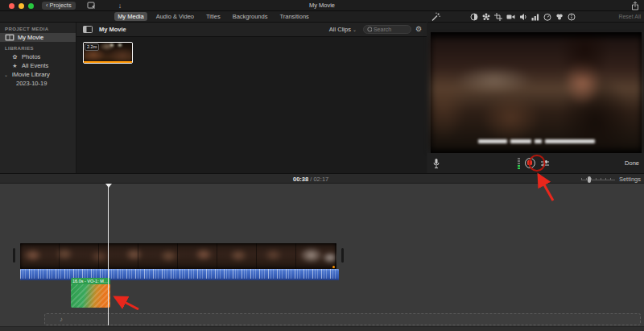 This screenshot has height=331, width=644. I want to click on voiceover-clip-body, so click(90, 296).